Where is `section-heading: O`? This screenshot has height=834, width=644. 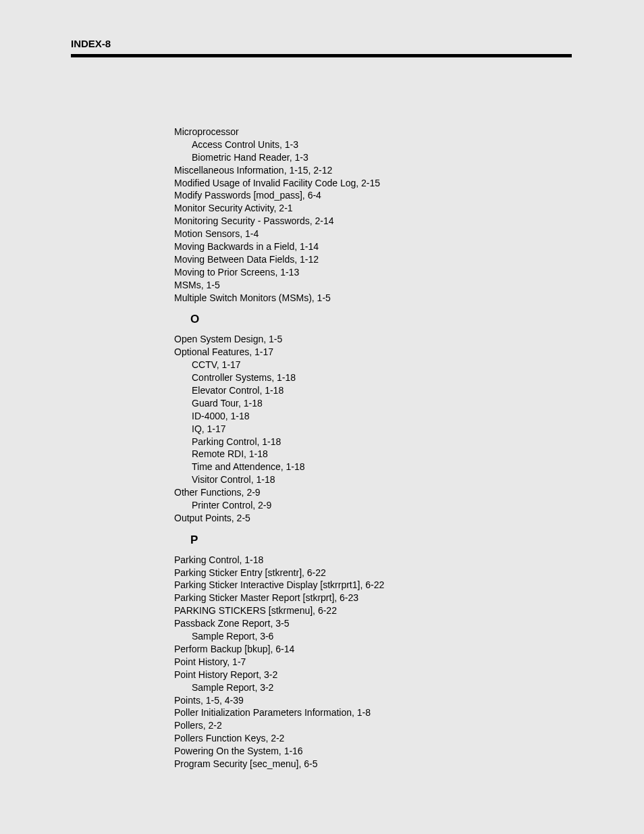 section-heading: O is located at coordinates (373, 320).